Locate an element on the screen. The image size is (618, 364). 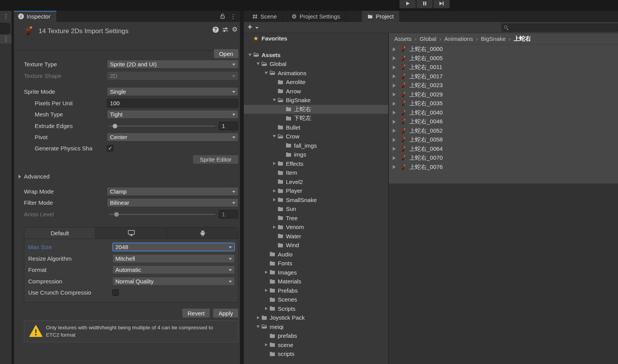
format-dropdown: Automatic is located at coordinates (174, 270).